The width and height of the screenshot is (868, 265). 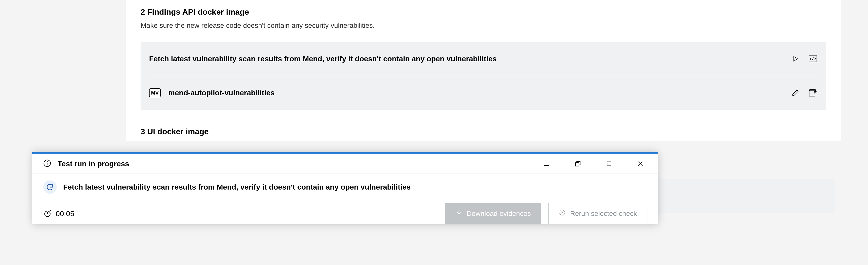 I want to click on section-2-title: 2 Findings API docker image, so click(x=483, y=12).